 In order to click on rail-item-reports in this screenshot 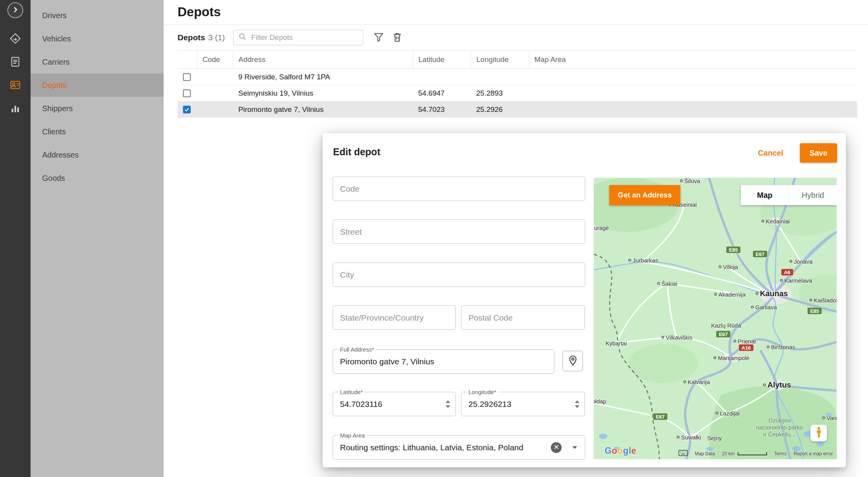, I will do `click(15, 108)`.